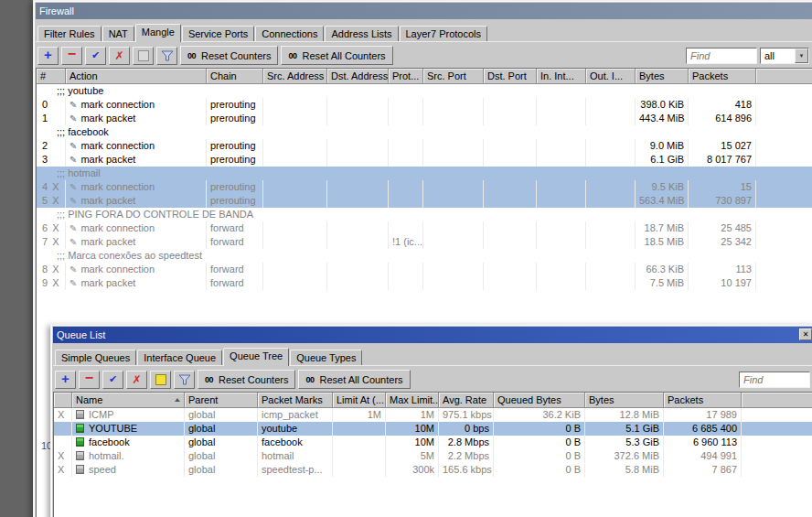 This screenshot has width=812, height=517. What do you see at coordinates (444, 33) in the screenshot?
I see `firewall-tab-layer7-protocols: Layer7 Protocols` at bounding box center [444, 33].